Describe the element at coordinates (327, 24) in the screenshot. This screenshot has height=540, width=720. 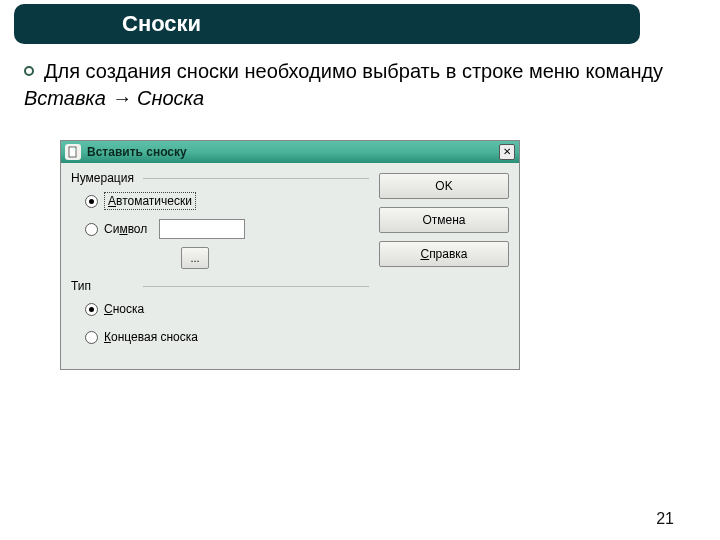
I see `slide-title-bar: Сноски` at that location.